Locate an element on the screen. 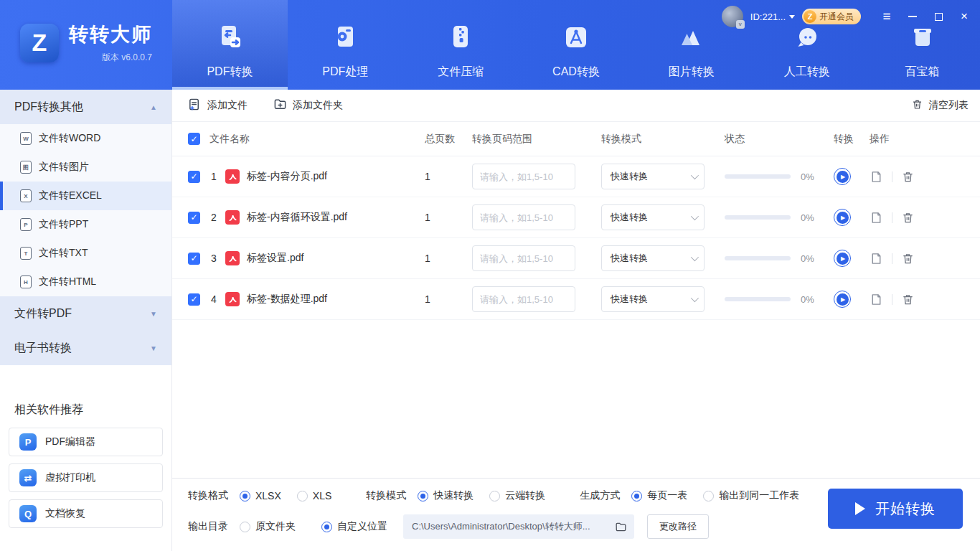  output-path-field: C:\Users\Administrator\Desktop\转转大师... is located at coordinates (519, 527).